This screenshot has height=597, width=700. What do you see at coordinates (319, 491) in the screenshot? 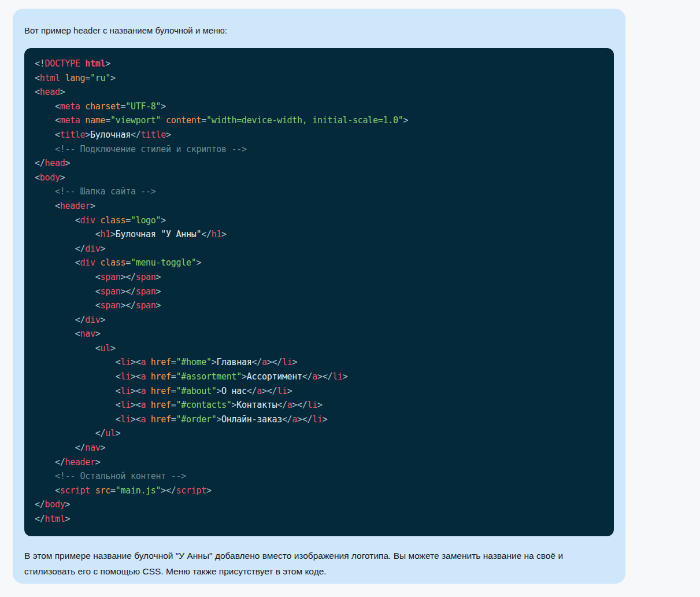
I see `code-line: <script src="main.js"></script>` at bounding box center [319, 491].